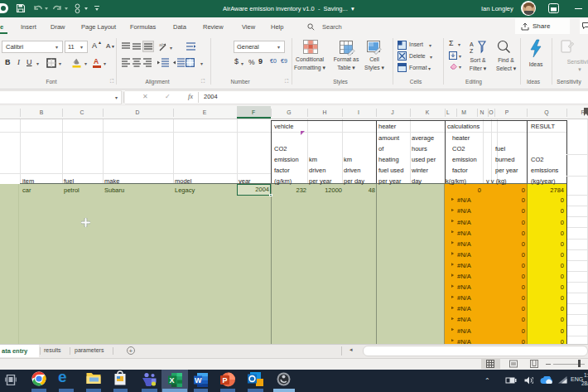 This screenshot has height=392, width=588. What do you see at coordinates (199, 380) in the screenshot?
I see `svg-text: W` at bounding box center [199, 380].